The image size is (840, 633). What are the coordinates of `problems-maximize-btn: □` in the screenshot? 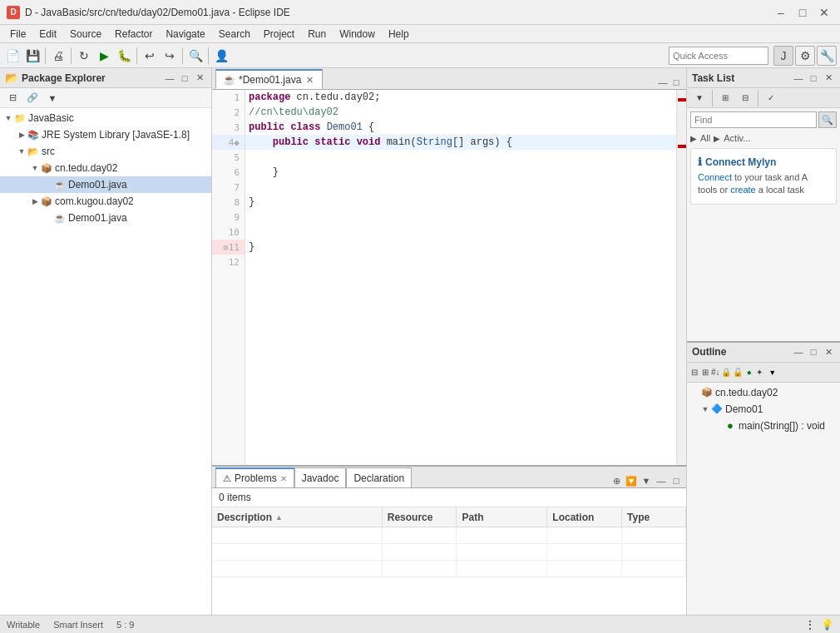 It's located at (676, 481).